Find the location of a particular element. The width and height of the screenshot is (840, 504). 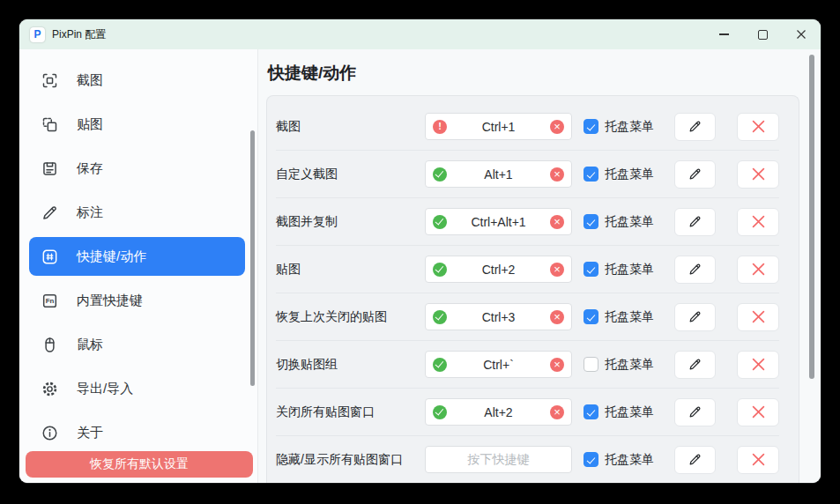

hotkey-value: Ctrl+2 is located at coordinates (499, 270).